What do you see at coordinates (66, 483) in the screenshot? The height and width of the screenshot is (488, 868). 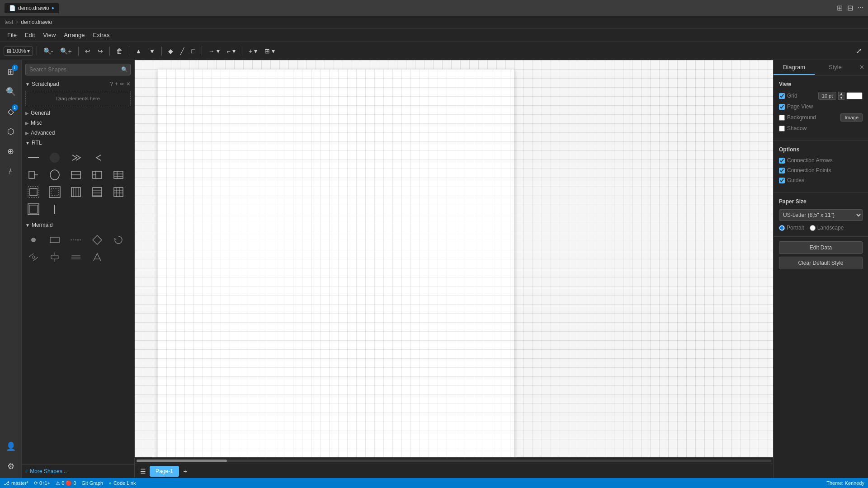 I see `issues-item: ⚠ 0 🔴 0` at bounding box center [66, 483].